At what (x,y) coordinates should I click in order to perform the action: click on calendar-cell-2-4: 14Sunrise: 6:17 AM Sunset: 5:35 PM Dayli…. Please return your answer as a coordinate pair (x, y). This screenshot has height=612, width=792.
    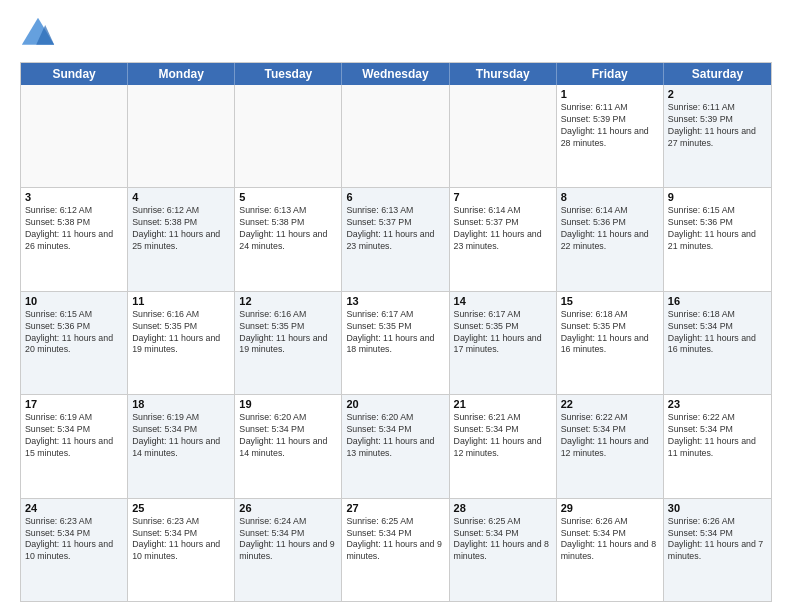
    Looking at the image, I should click on (504, 343).